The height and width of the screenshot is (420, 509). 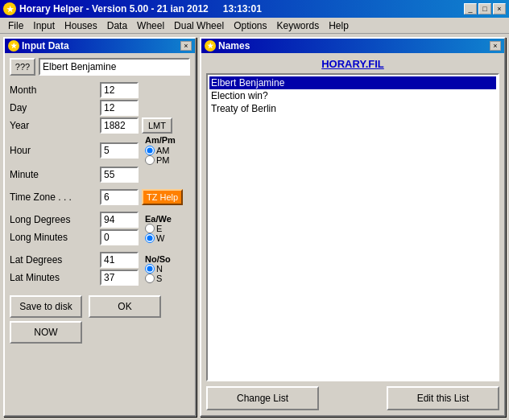 I want to click on am-radio, so click(x=150, y=150).